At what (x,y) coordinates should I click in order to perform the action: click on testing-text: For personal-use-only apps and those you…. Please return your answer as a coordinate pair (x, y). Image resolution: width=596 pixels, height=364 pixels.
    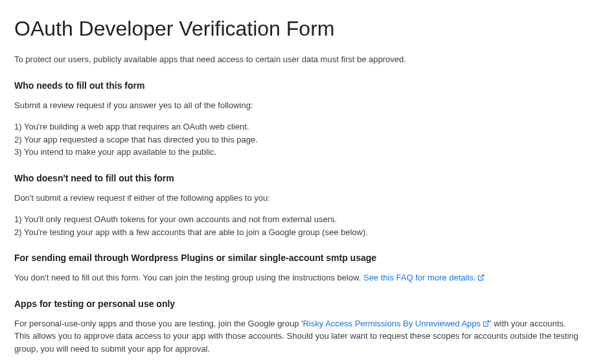
    Looking at the image, I should click on (299, 337).